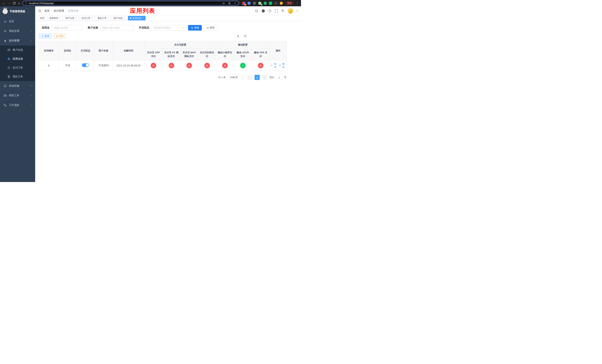 The height and width of the screenshot is (364, 602). What do you see at coordinates (87, 18) in the screenshot?
I see `tab-payment-orders: 支付订单` at bounding box center [87, 18].